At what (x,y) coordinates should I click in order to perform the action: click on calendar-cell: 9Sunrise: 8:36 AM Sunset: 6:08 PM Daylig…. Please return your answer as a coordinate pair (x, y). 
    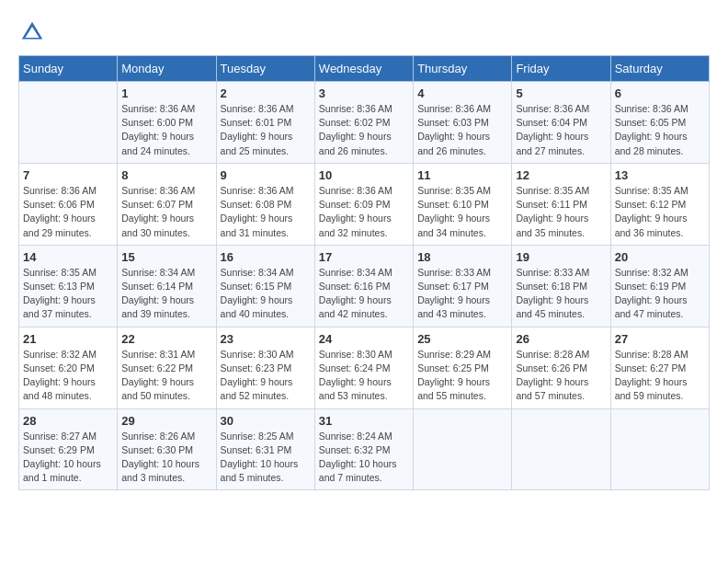
    Looking at the image, I should click on (265, 204).